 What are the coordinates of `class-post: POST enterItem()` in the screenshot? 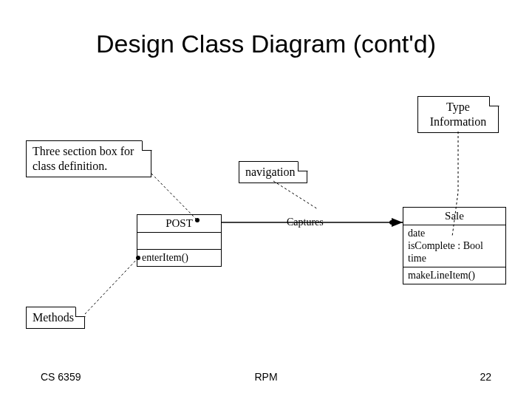 It's located at (179, 241).